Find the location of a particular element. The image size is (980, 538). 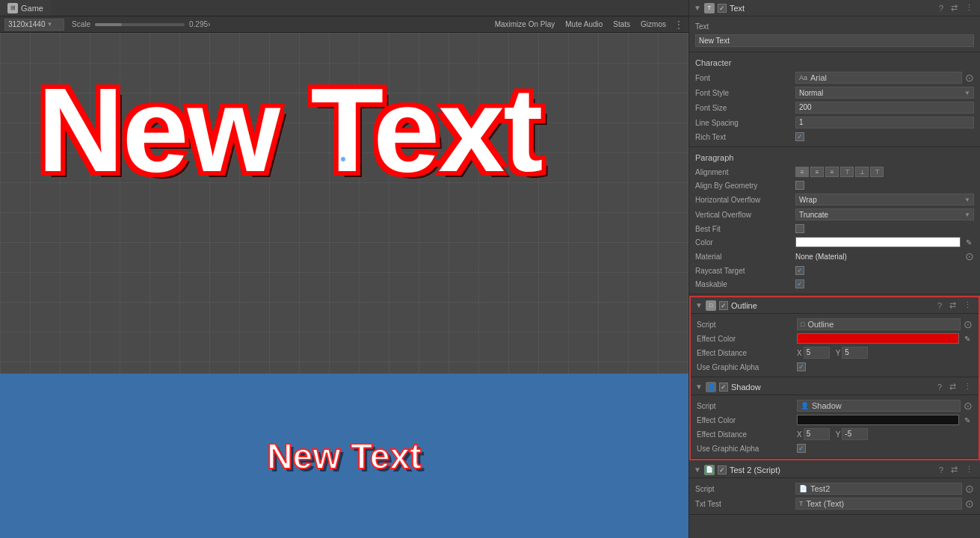

align-bottom-btn: ⊤ is located at coordinates (877, 172).